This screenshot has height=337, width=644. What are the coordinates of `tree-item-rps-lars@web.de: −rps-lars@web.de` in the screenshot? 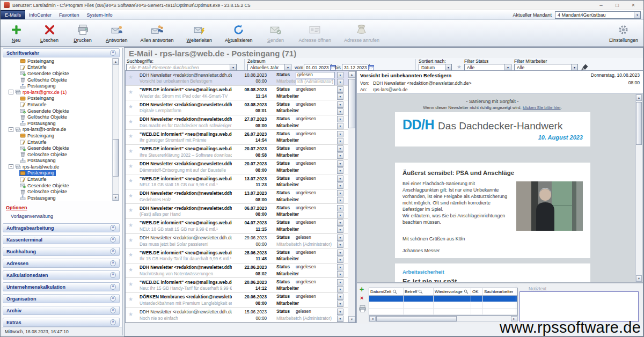 It's located at (57, 167).